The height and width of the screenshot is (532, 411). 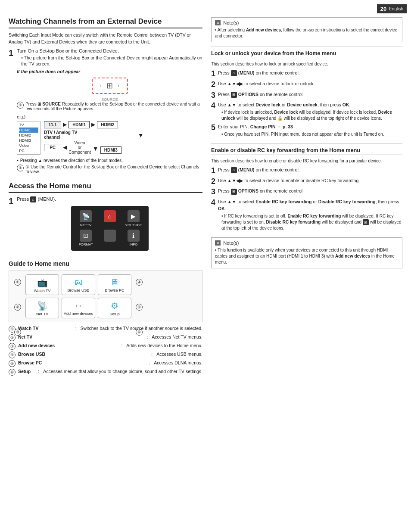 I want to click on home-menu-title: Access the Home menu, so click(x=106, y=187).